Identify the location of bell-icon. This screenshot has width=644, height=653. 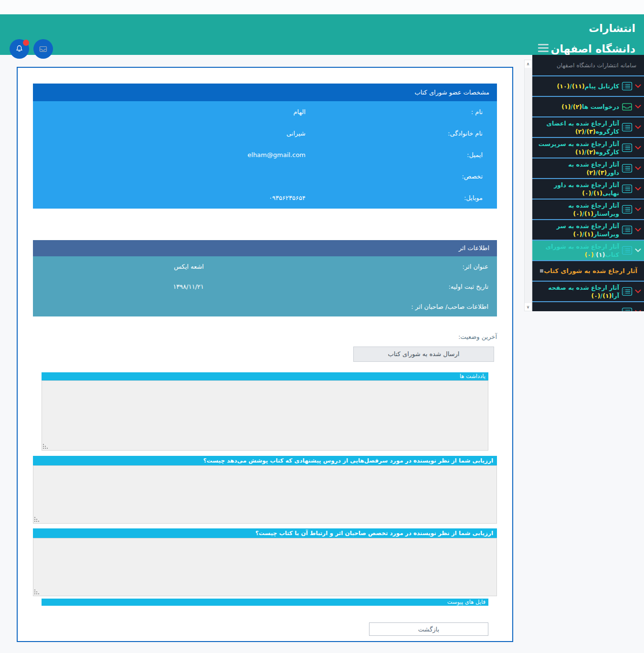
(19, 49).